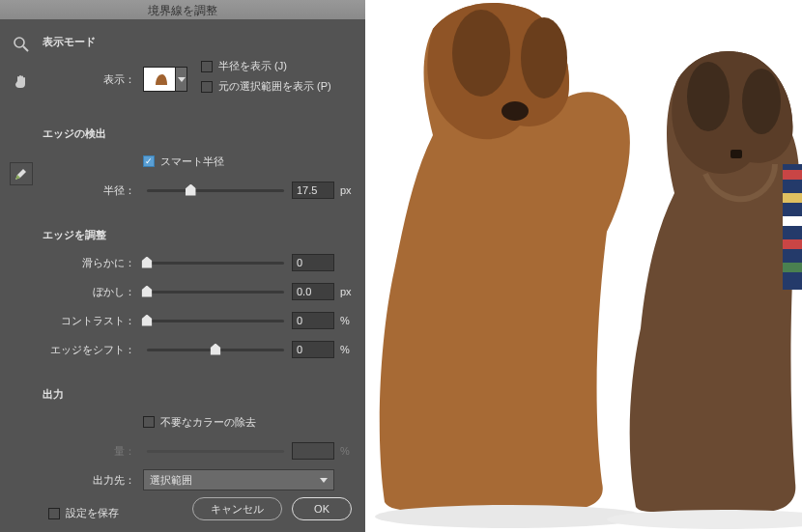 This screenshot has width=802, height=532. Describe the element at coordinates (215, 321) in the screenshot. I see `contrast-slider` at that location.